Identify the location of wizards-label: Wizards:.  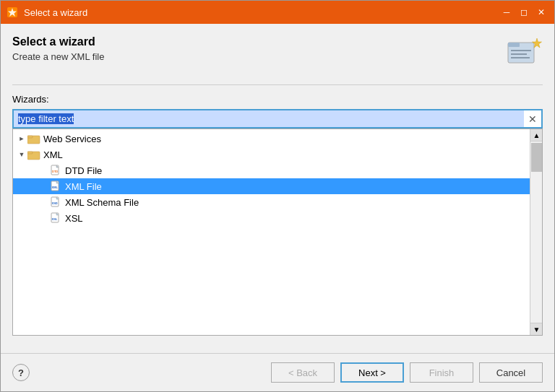
(278, 100).